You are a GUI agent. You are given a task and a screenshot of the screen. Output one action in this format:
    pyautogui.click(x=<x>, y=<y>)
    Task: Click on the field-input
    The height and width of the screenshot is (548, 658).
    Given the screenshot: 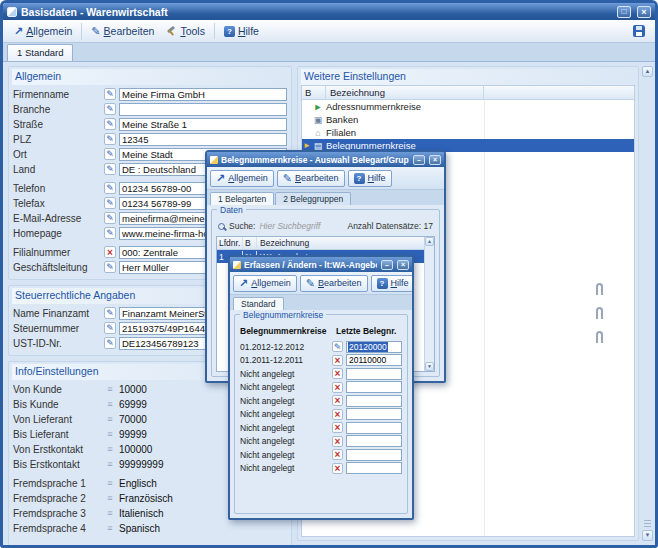 What is the action you would take?
    pyautogui.click(x=203, y=110)
    